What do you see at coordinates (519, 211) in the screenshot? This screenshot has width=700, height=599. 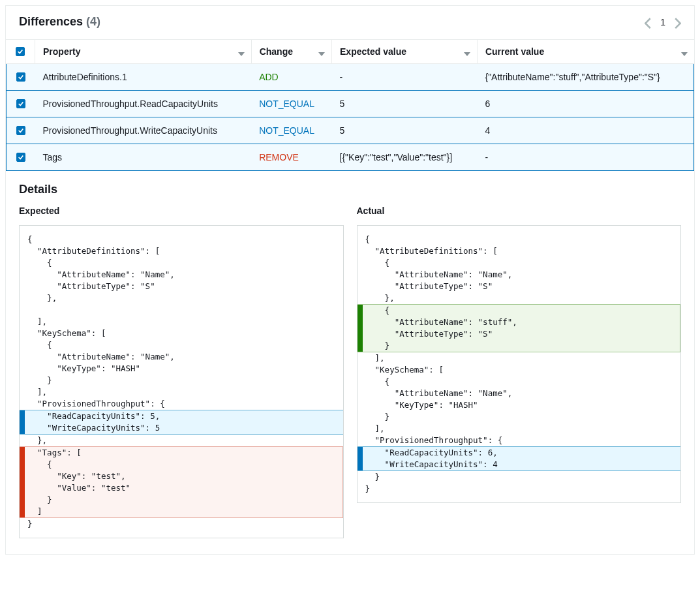 I see `actual-label: Actual` at bounding box center [519, 211].